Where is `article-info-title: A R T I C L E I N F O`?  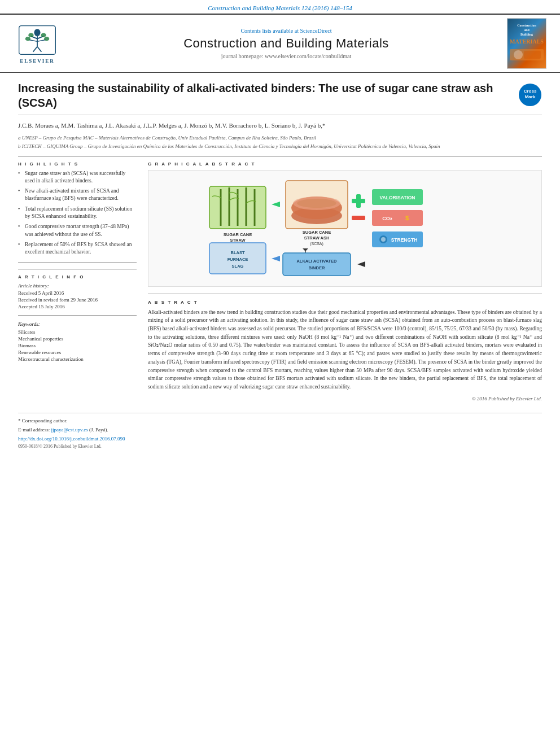 article-info-title: A R T I C L E I N F O is located at coordinates (77, 277).